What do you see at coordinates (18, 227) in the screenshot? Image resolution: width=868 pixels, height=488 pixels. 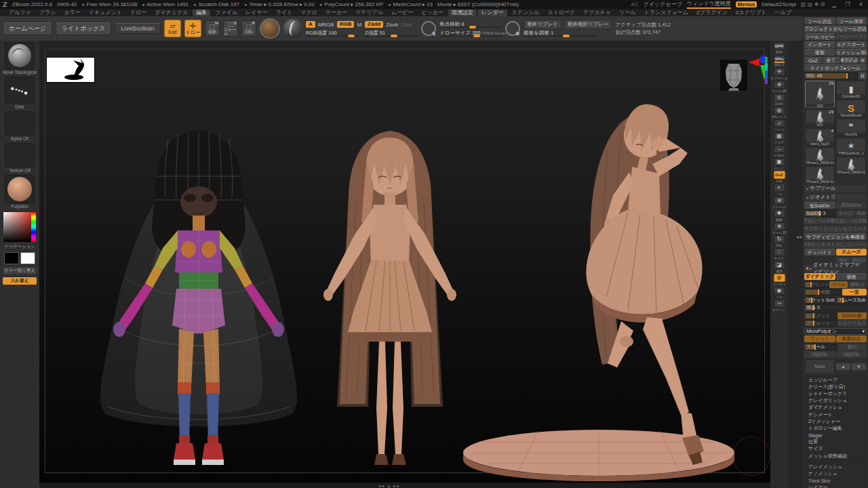 I see `saturation-square` at bounding box center [18, 227].